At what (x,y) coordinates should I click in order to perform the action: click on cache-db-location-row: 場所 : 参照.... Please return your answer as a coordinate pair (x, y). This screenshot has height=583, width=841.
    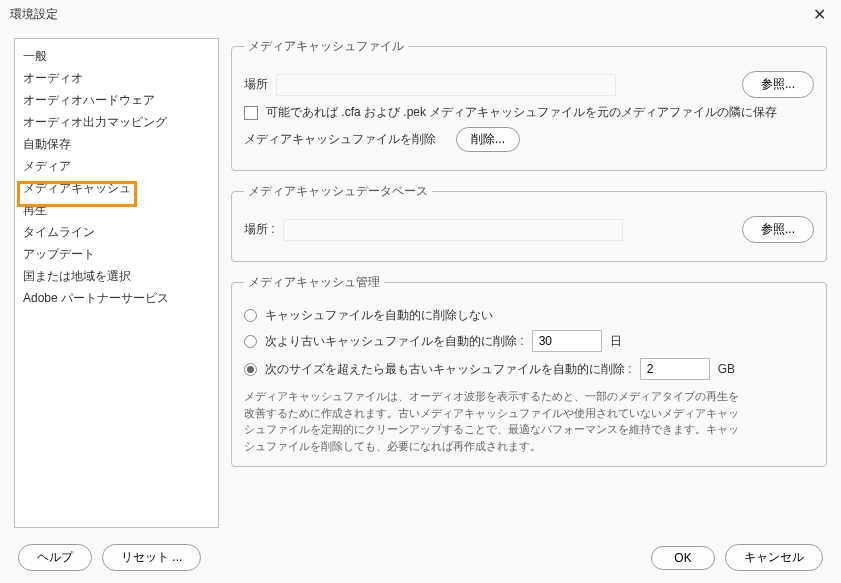
    Looking at the image, I should click on (529, 230).